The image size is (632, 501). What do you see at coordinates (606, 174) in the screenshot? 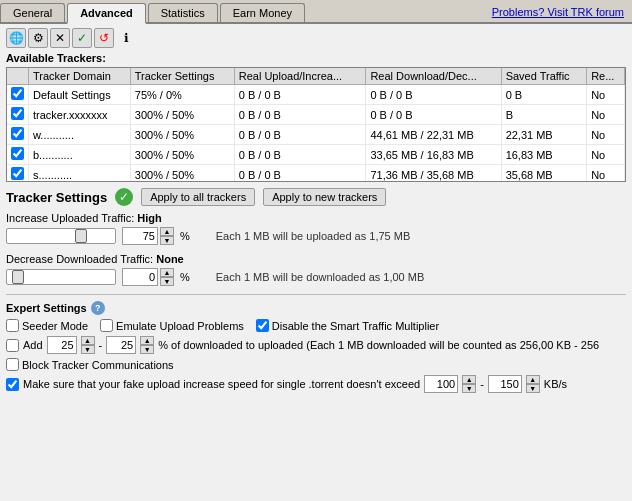
I see `row-re-4: No` at bounding box center [606, 174].